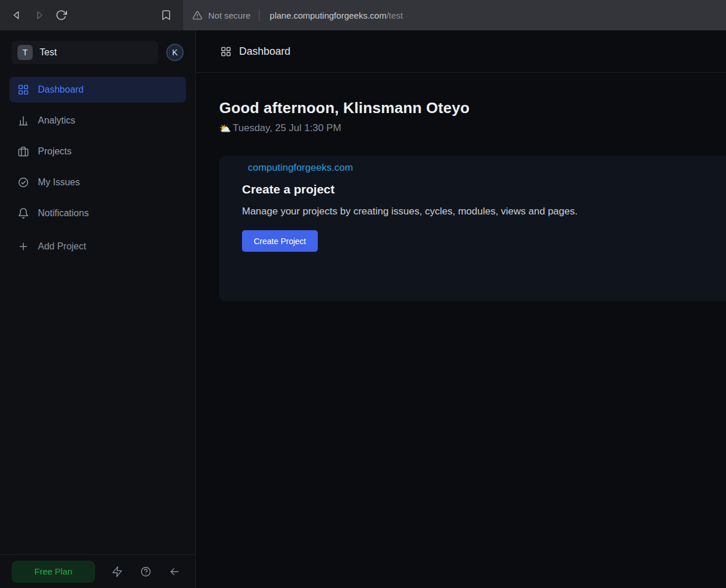 The image size is (726, 588). I want to click on sidebar-item-notifications: Notifications, so click(98, 213).